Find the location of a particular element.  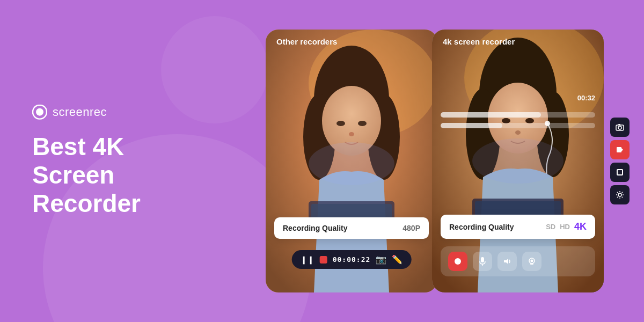

side-gear-icon is located at coordinates (620, 195).